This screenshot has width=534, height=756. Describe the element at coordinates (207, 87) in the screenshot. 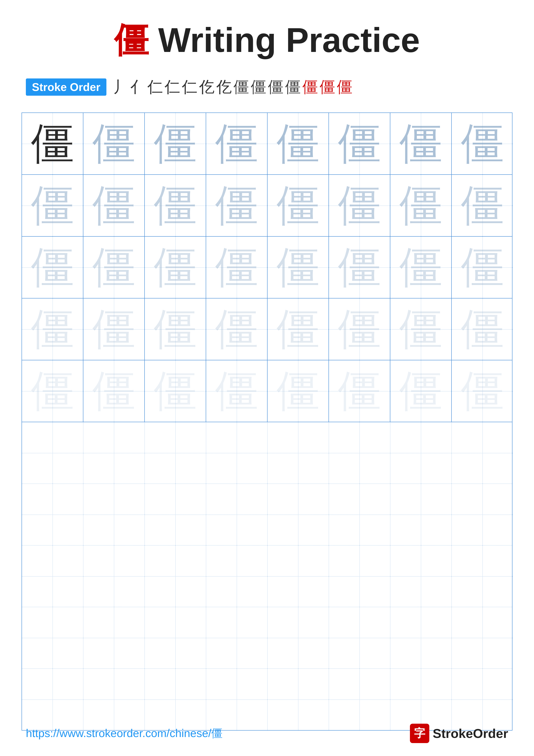

I see `stroke-6: 仡` at that location.